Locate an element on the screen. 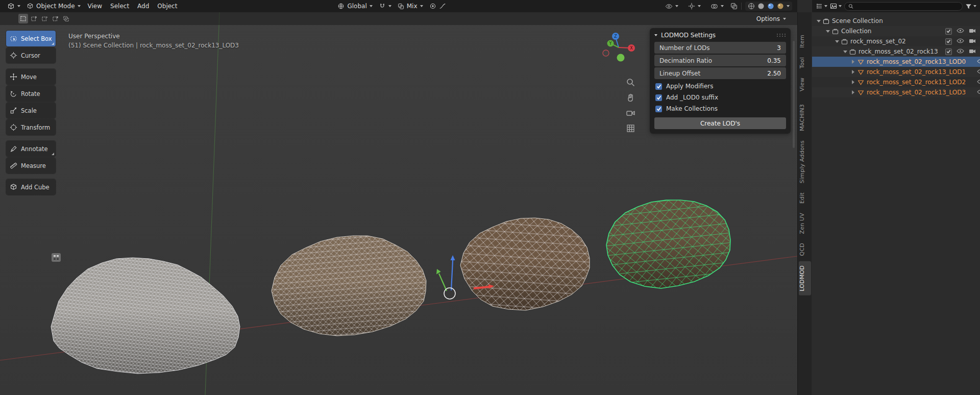 This screenshot has width=980, height=395. tool-move: Move is located at coordinates (31, 77).